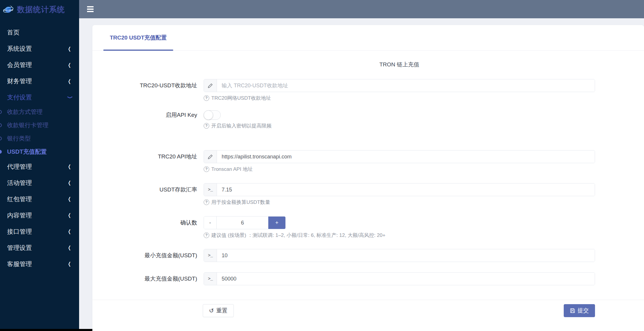 The width and height of the screenshot is (644, 331). What do you see at coordinates (243, 223) in the screenshot?
I see `confirmations-value: 6` at bounding box center [243, 223].